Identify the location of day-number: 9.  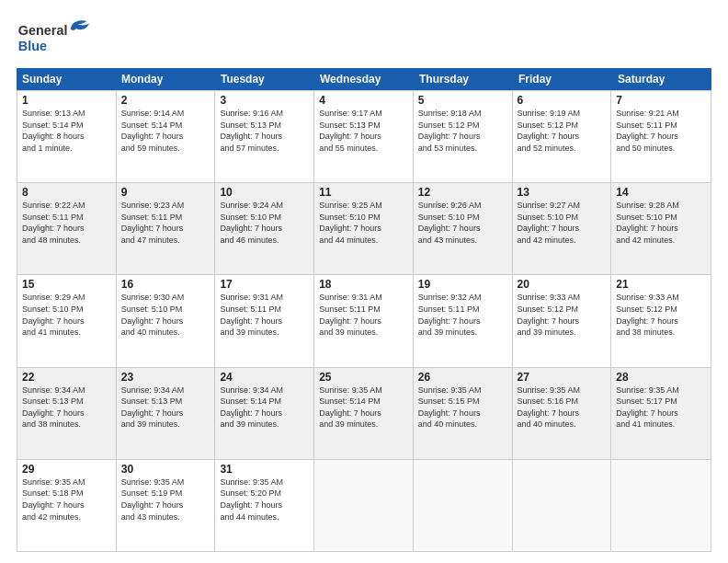
(165, 192).